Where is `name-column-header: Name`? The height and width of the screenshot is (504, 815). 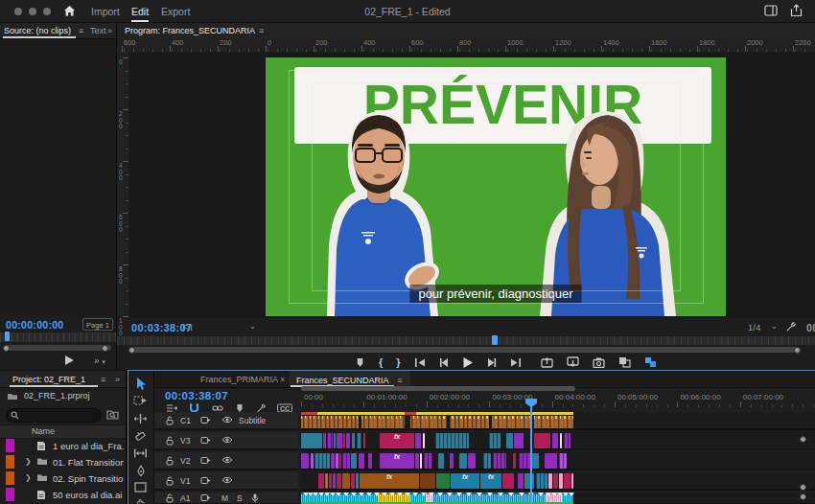
name-column-header: Name is located at coordinates (43, 431).